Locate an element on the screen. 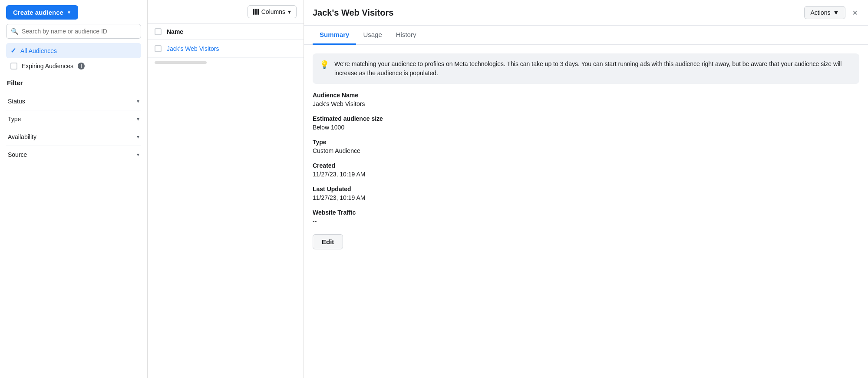 The image size is (868, 378). search-box: 🔍 is located at coordinates (74, 31).